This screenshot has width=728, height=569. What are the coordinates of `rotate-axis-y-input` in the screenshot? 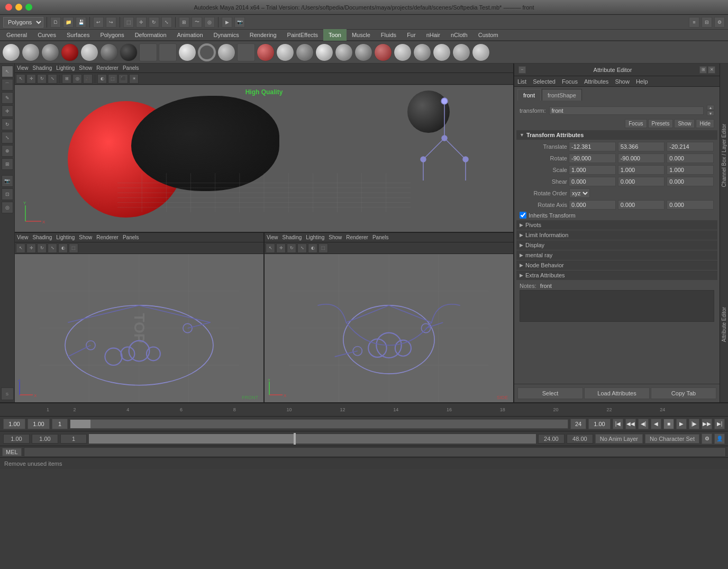 It's located at (641, 205).